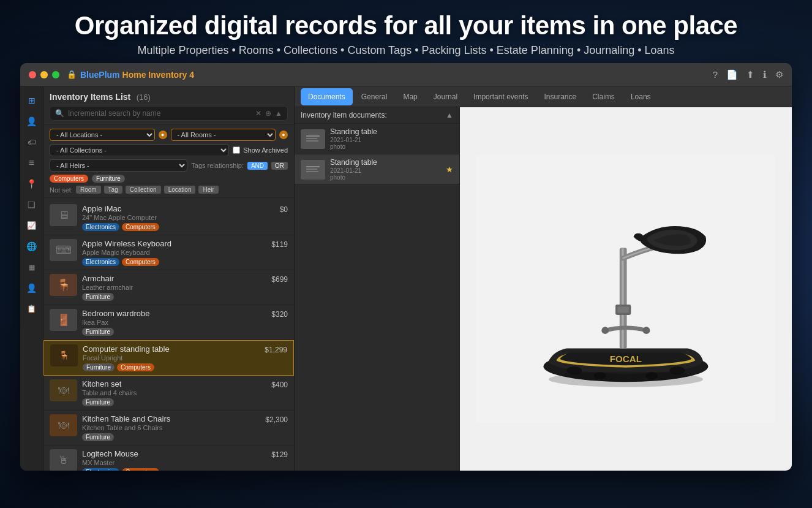 This screenshot has width=812, height=508. Describe the element at coordinates (160, 113) in the screenshot. I see `search-input` at that location.